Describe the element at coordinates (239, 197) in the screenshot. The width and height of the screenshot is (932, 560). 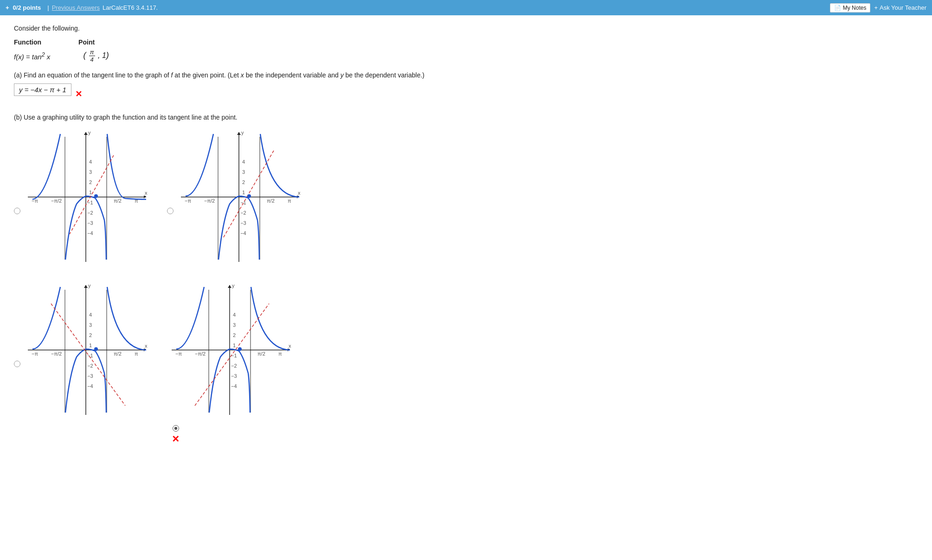
I see `graph-2-svg: 4 3 2 1 −1 −2 −3 −4 −π −π/2 π/2 π x y` at that location.